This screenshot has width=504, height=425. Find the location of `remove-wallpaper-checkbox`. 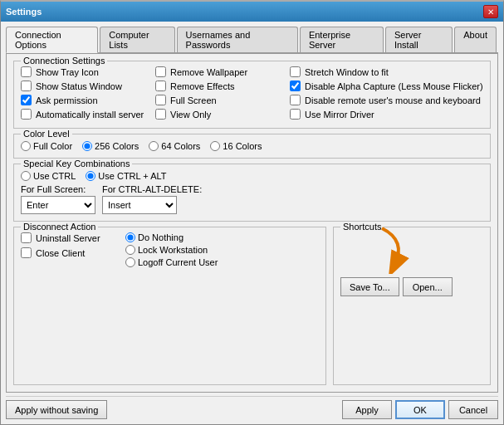

remove-wallpaper-checkbox is located at coordinates (161, 71).